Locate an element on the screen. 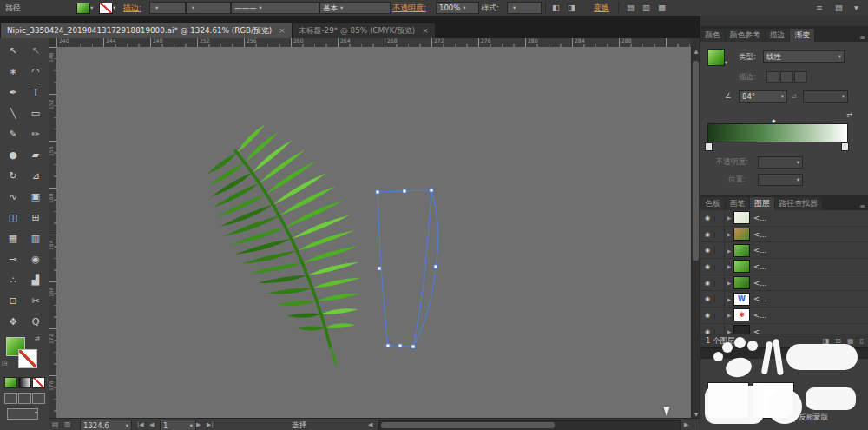 This screenshot has height=430, width=868. gradient-swatch is located at coordinates (716, 57).